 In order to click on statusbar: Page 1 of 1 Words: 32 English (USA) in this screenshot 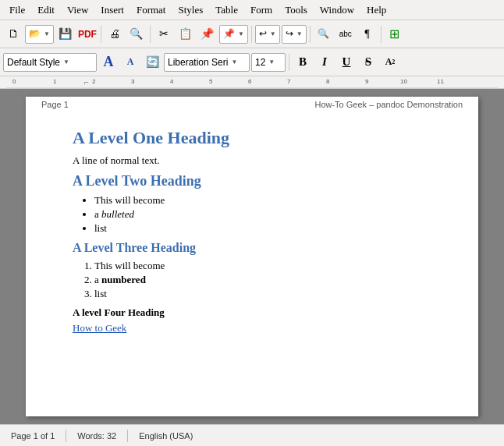, I will do `click(252, 435)`.